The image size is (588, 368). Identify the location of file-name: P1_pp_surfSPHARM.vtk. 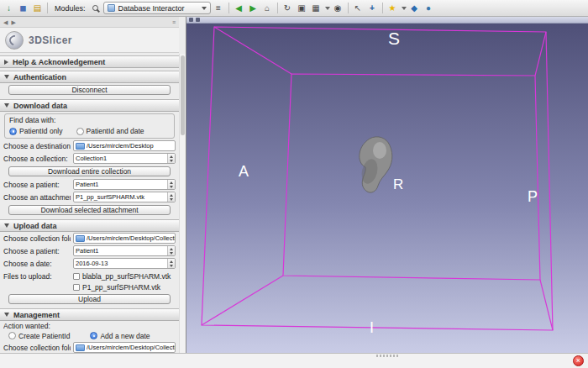
(121, 287).